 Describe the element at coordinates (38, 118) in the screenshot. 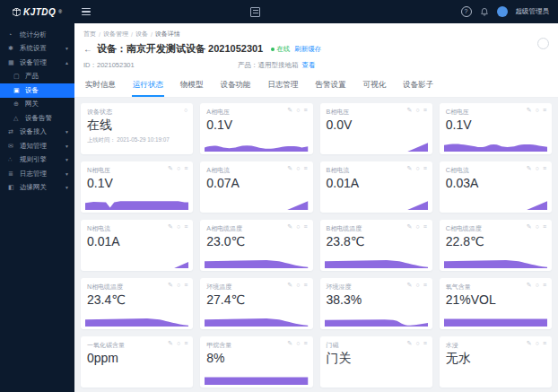

I see `sidebar-item-设备告警: △设备告警` at that location.